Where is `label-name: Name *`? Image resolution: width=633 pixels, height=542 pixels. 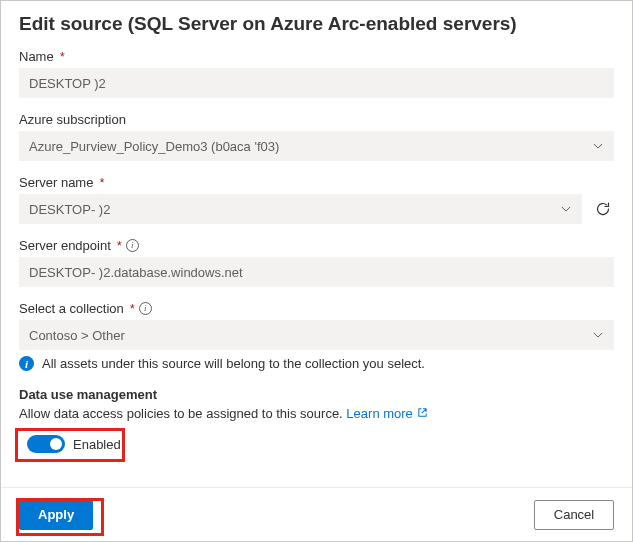 label-name: Name * is located at coordinates (316, 56).